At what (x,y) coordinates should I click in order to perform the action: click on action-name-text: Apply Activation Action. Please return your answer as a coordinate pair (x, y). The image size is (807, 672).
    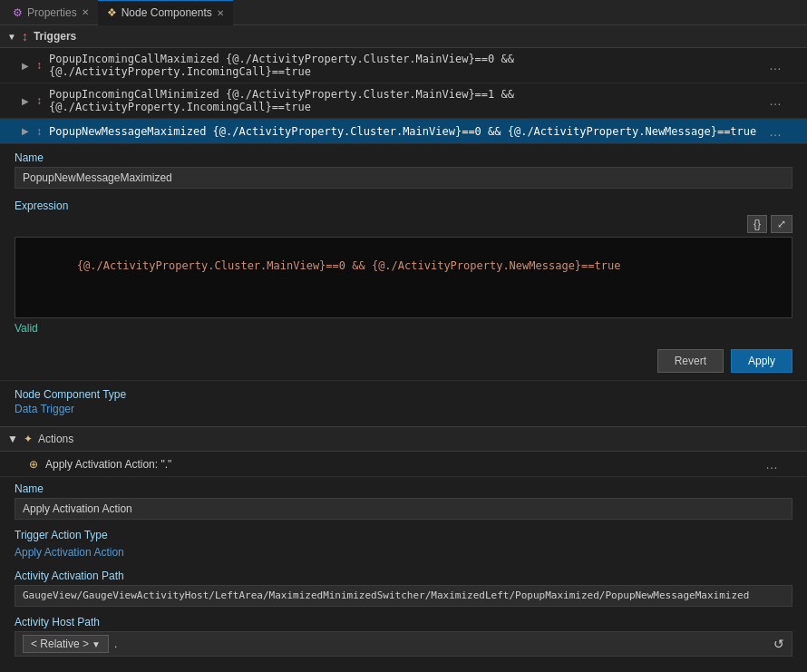
    Looking at the image, I should click on (78, 509).